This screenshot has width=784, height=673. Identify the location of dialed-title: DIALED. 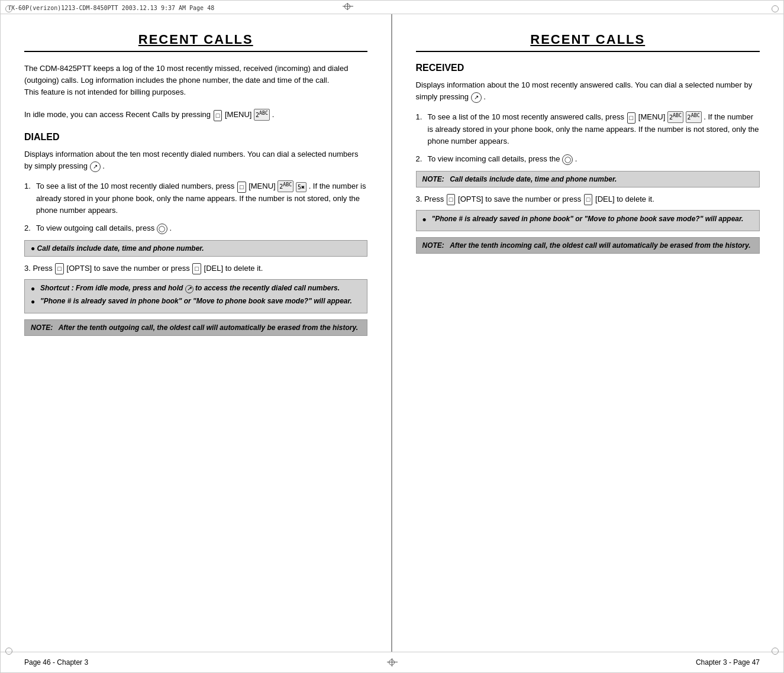
(196, 137).